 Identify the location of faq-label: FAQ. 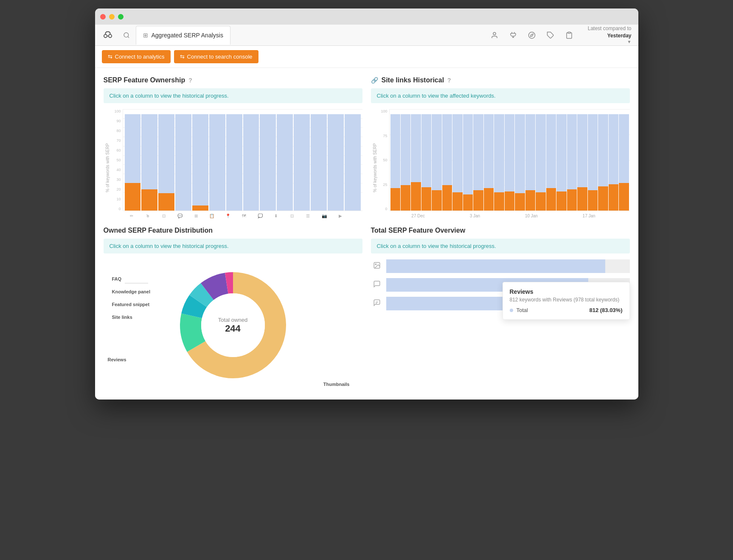
(117, 279).